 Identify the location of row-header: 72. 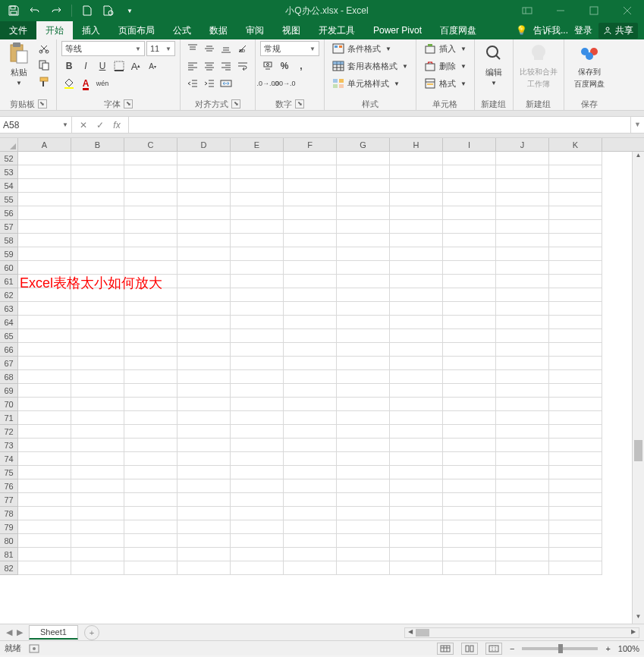
(9, 432).